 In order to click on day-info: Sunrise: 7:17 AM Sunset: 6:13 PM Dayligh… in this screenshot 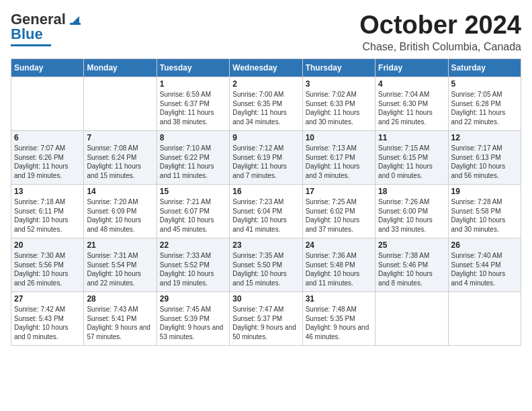, I will do `click(485, 162)`.